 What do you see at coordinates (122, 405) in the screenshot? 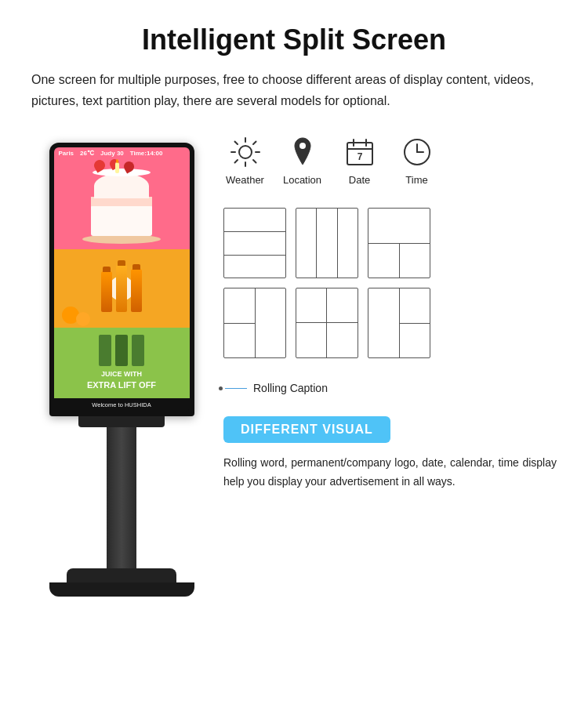
I see `kiosk-caption: Welcome to HUSHIDA` at bounding box center [122, 405].